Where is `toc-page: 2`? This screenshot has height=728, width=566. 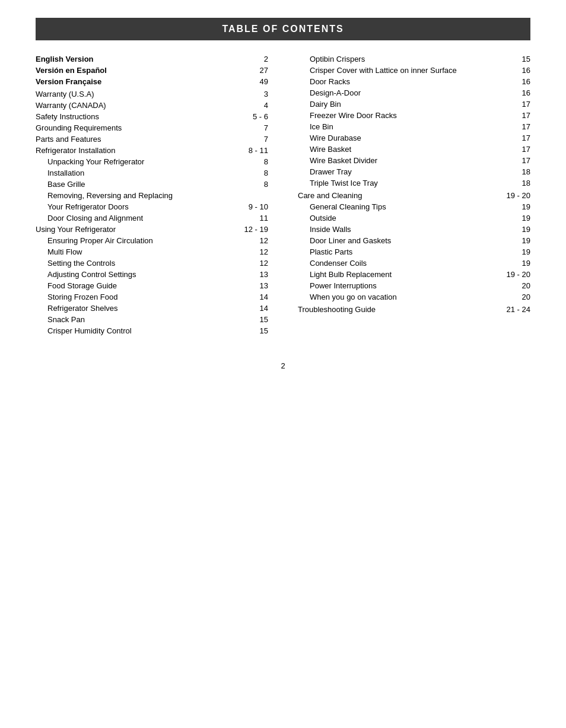
toc-page: 2 is located at coordinates (253, 59).